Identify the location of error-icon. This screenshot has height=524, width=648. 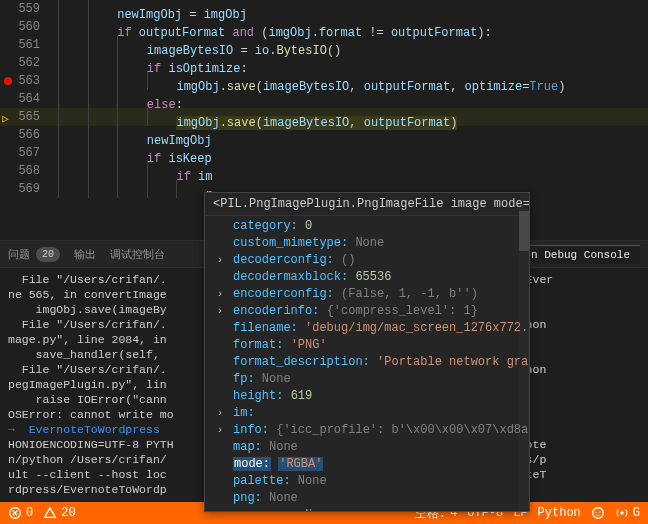
(15, 513).